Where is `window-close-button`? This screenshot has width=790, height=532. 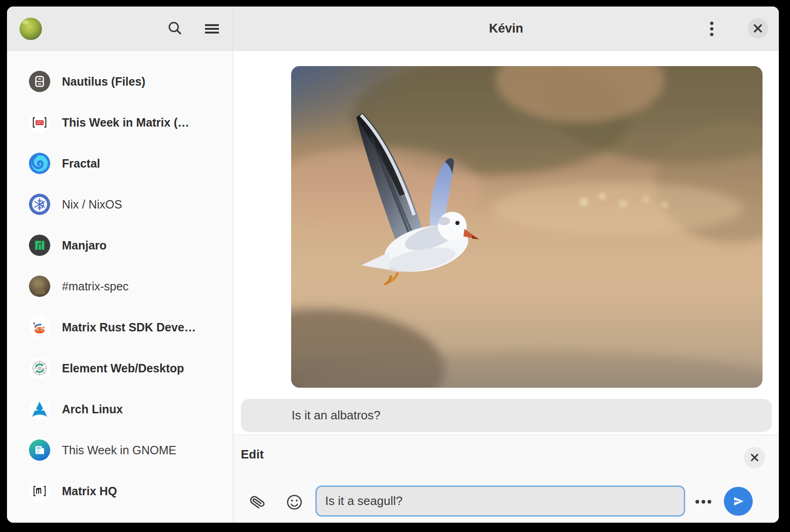 window-close-button is located at coordinates (758, 28).